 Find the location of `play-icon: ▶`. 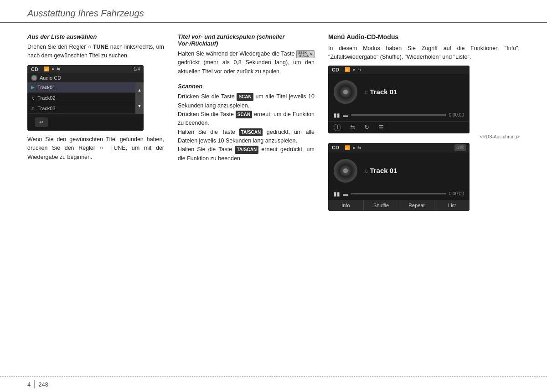

play-icon: ▶ is located at coordinates (33, 87).